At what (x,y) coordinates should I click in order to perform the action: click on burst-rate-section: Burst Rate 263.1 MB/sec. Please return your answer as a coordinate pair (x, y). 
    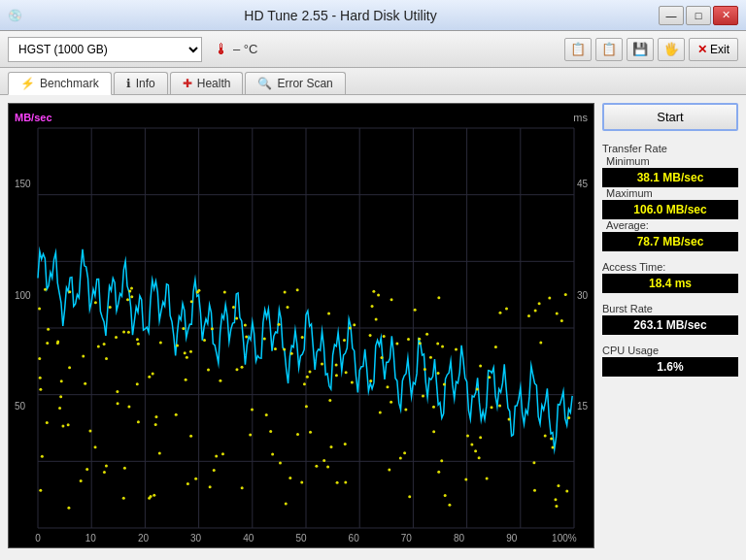
    Looking at the image, I should click on (670, 318).